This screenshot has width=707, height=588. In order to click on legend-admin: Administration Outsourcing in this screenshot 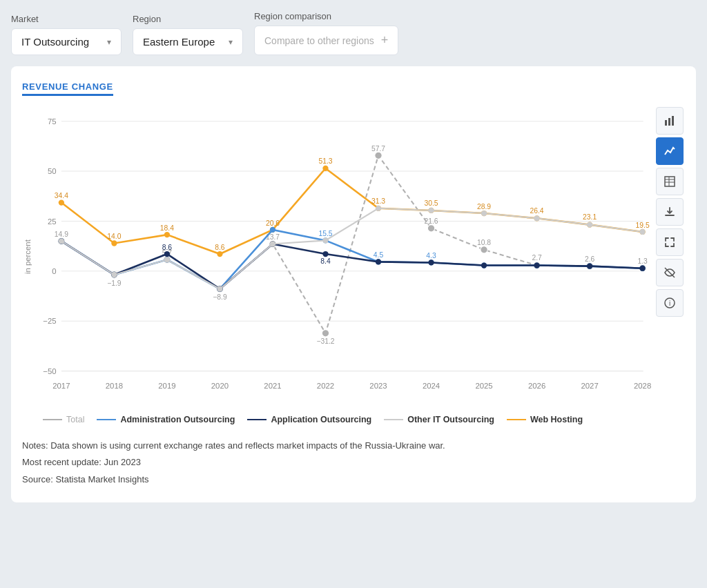, I will do `click(166, 420)`.